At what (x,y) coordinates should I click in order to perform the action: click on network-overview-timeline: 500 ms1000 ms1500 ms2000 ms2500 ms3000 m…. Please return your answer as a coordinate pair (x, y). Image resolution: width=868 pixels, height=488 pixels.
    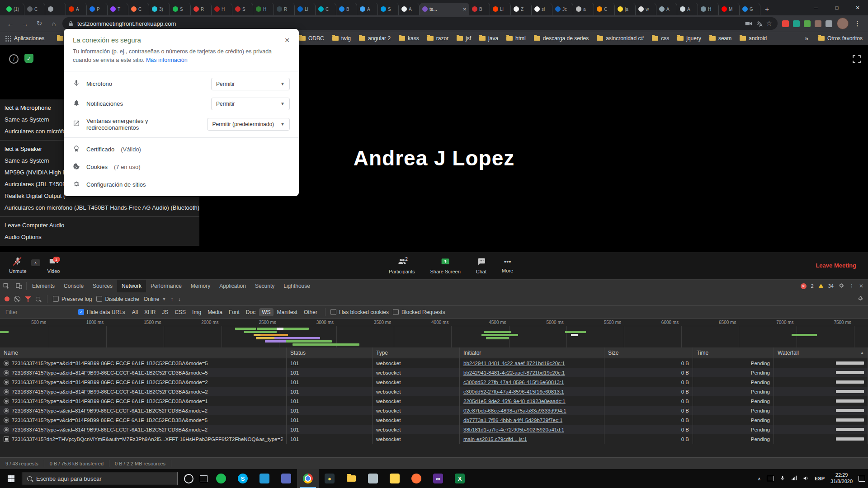
    Looking at the image, I should click on (434, 333).